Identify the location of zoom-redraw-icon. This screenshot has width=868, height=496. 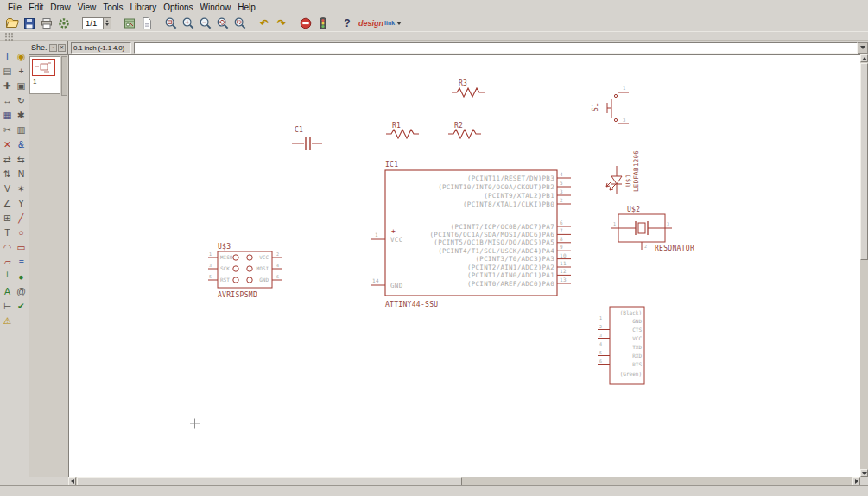
(223, 23).